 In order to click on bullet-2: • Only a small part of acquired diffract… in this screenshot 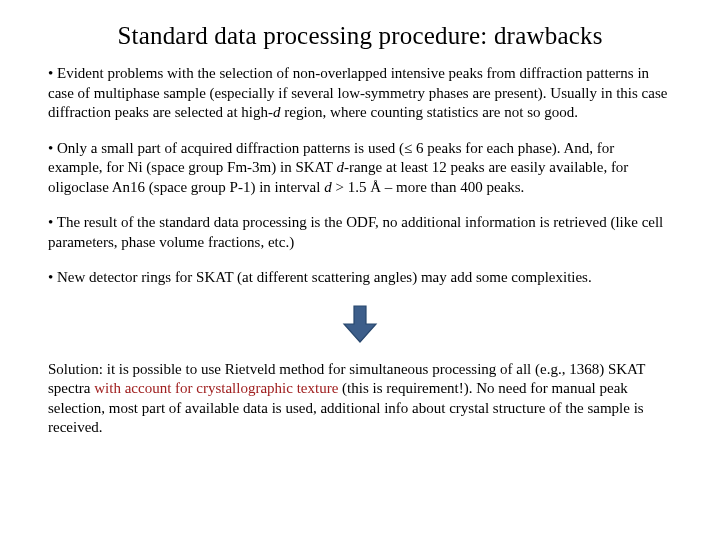, I will do `click(360, 168)`.